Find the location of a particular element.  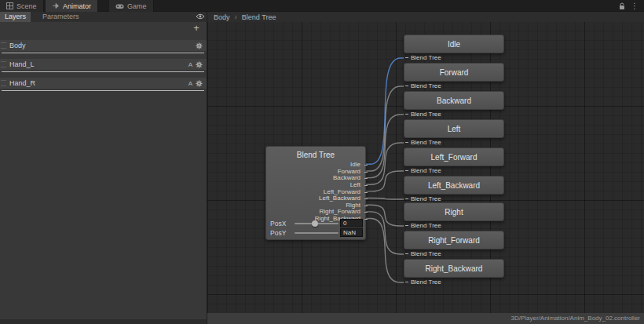

tab-parameters: Parameters is located at coordinates (61, 17).